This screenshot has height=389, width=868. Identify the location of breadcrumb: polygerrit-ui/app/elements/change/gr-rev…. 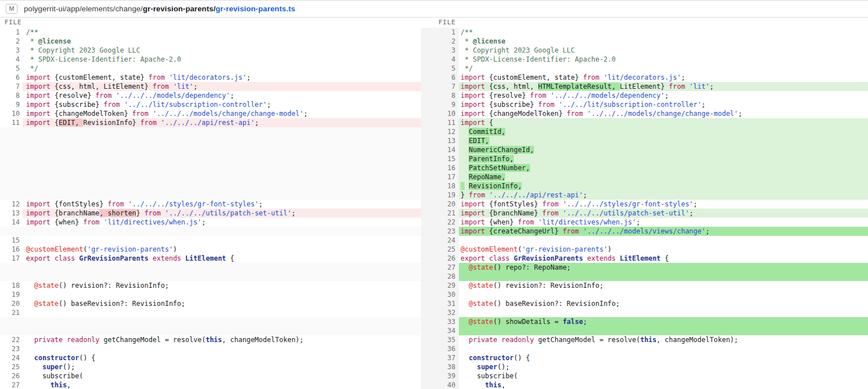
(159, 9).